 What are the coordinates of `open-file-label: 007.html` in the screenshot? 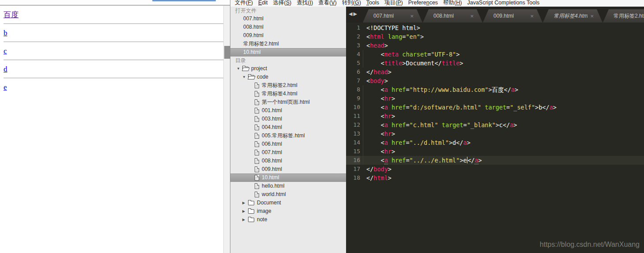 It's located at (253, 19).